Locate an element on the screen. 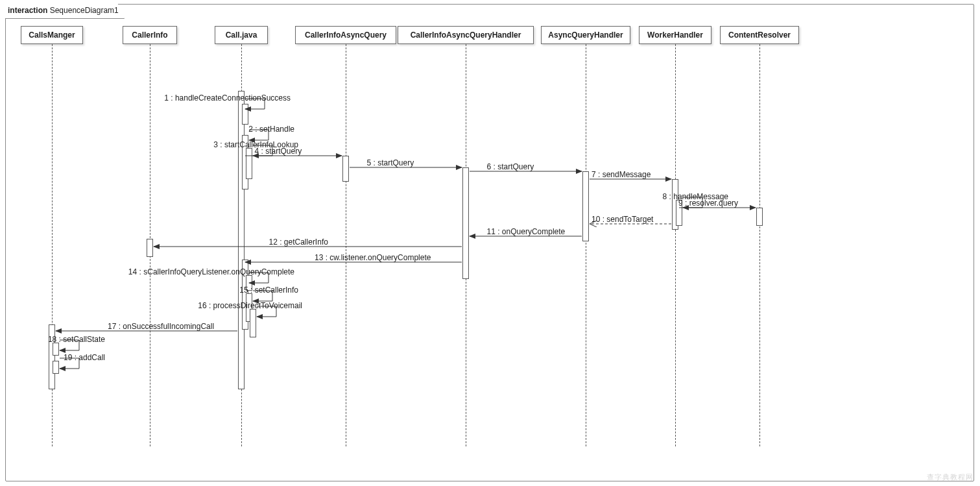 Image resolution: width=980 pixels, height=486 pixels. message-label: 2 : setHandle is located at coordinates (271, 129).